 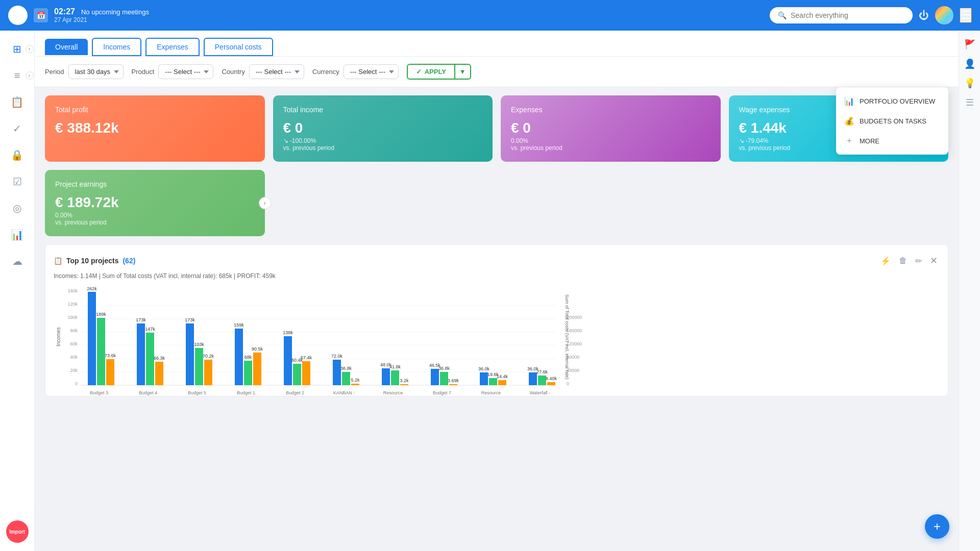 I want to click on kpi-wage-change-pct: ↘ -79.04%, so click(x=754, y=141).